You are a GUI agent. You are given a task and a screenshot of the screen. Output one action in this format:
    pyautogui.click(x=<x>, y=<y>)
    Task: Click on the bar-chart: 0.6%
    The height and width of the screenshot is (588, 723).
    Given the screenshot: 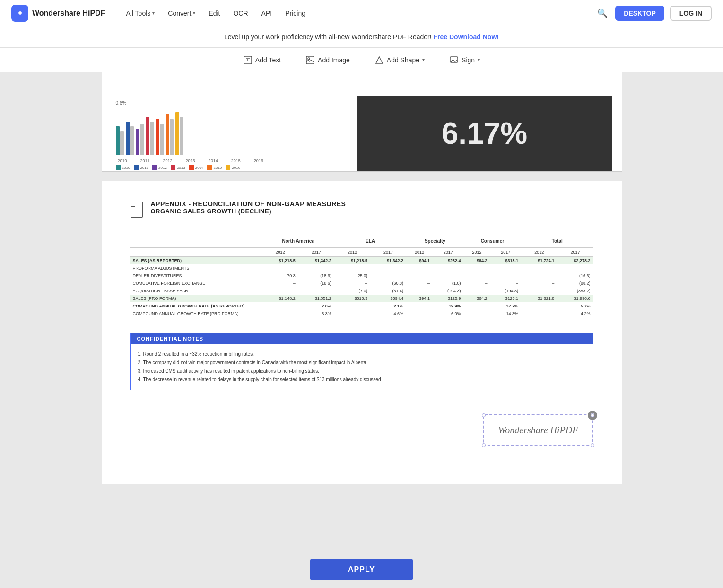 What is the action you would take?
    pyautogui.click(x=229, y=133)
    